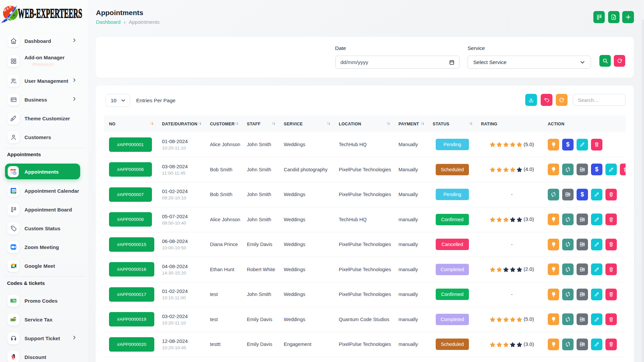  What do you see at coordinates (13, 191) in the screenshot?
I see `svg-text: 31` at bounding box center [13, 191].